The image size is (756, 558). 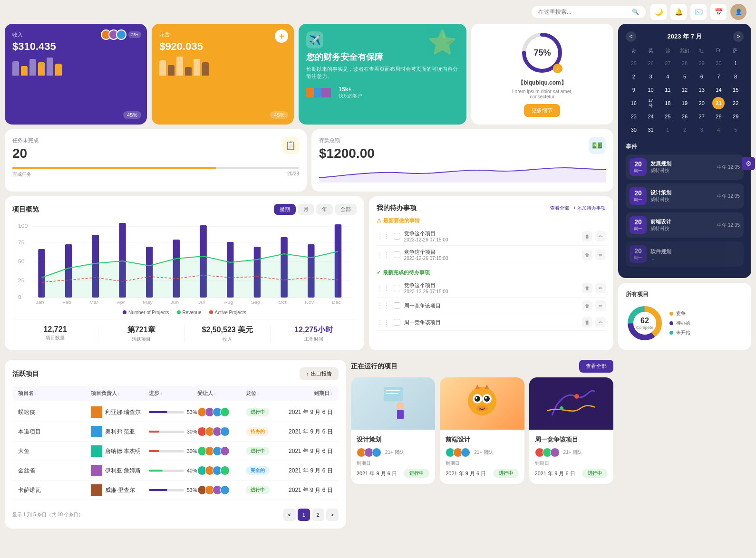 I want to click on cal-day-6: 6, so click(x=702, y=77).